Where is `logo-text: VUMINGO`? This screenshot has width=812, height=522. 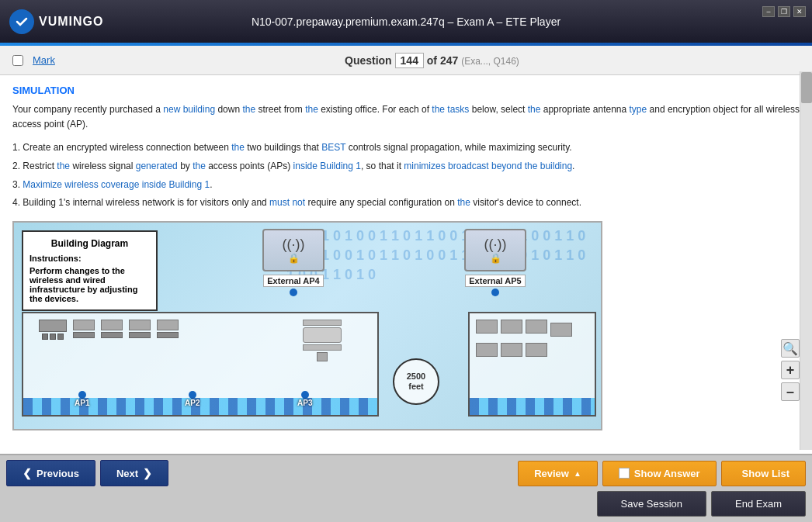
logo-text: VUMINGO is located at coordinates (71, 22).